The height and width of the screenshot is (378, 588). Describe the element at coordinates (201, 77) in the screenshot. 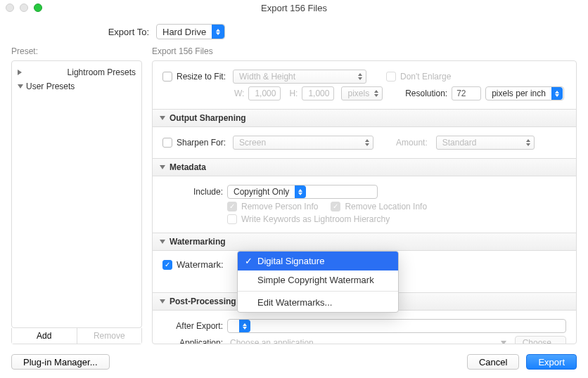

I see `resize-to-fit-label: Resize to Fit:` at that location.